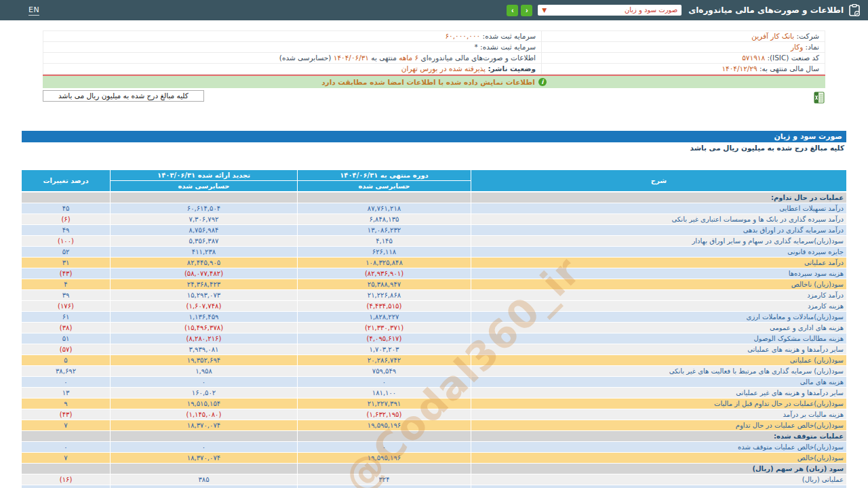 The height and width of the screenshot is (488, 868). I want to click on table-section-row: عملیات متوقف شده:, so click(434, 436).